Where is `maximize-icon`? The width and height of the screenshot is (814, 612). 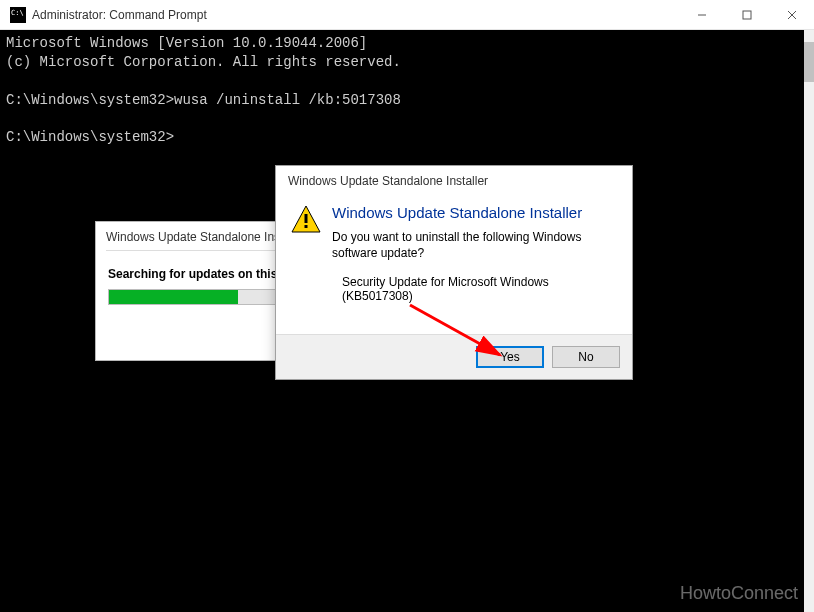
maximize-icon is located at coordinates (747, 15).